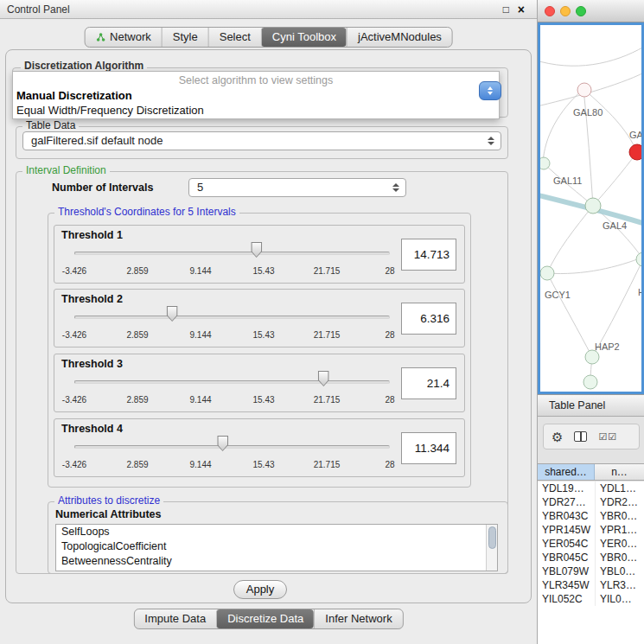 This screenshot has width=644, height=644. What do you see at coordinates (185, 37) in the screenshot?
I see `tab-style: Style` at bounding box center [185, 37].